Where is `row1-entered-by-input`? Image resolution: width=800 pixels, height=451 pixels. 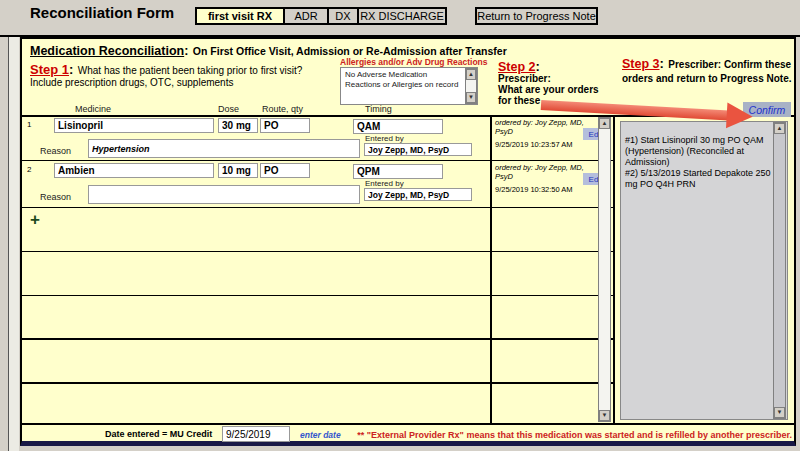
row1-entered-by-input is located at coordinates (418, 150).